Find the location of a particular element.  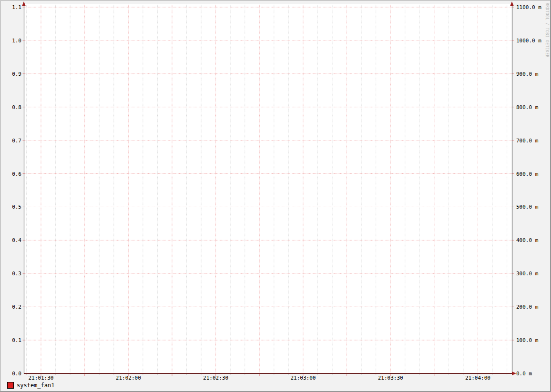

chart-legend: system_fan1 is located at coordinates (31, 385).